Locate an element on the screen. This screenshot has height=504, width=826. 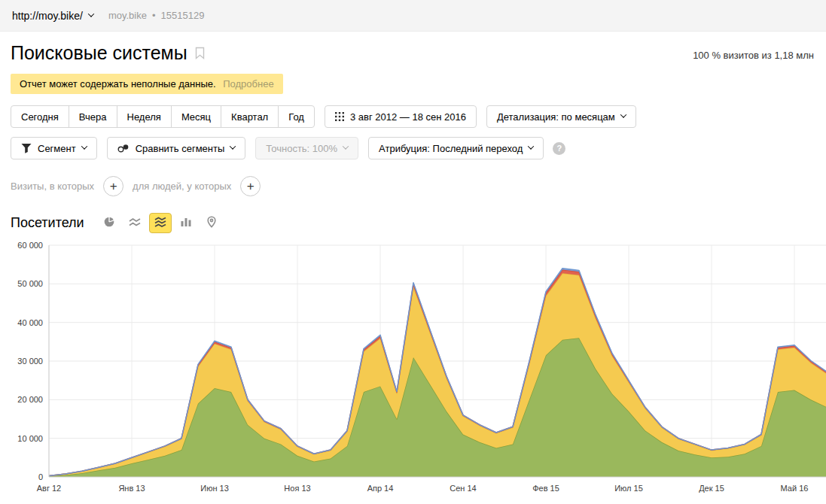
svg-text: Июл 15 is located at coordinates (629, 488).